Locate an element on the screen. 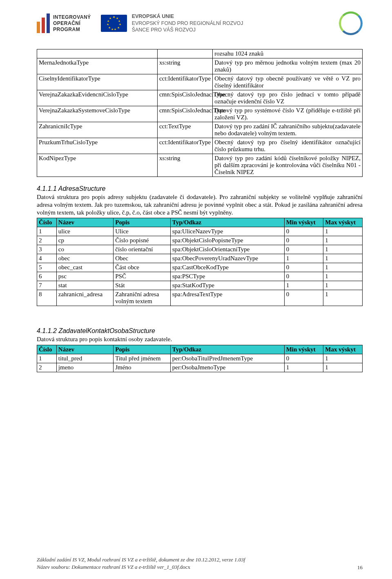 The height and width of the screenshot is (579, 392). section-para-adresa: Datová struktura pro popis adresy subjek… is located at coordinates (200, 205).